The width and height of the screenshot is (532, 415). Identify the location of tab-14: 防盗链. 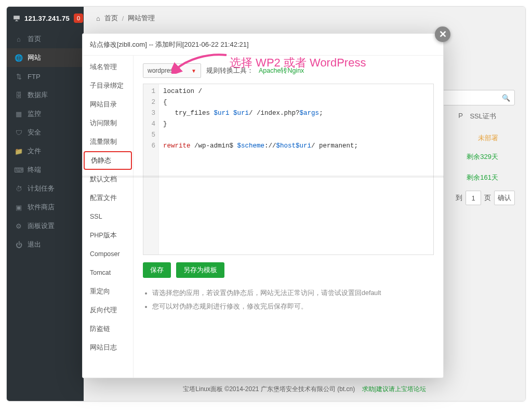
(108, 329).